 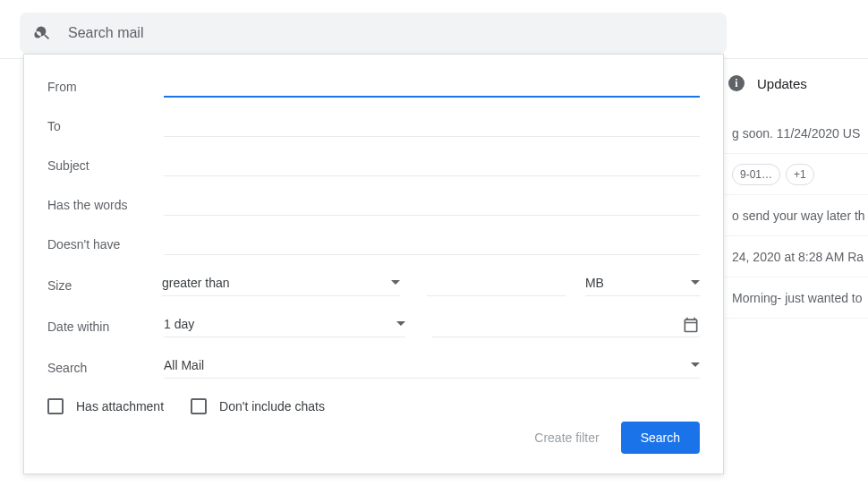 What do you see at coordinates (106, 128) in the screenshot?
I see `to-label: To` at bounding box center [106, 128].